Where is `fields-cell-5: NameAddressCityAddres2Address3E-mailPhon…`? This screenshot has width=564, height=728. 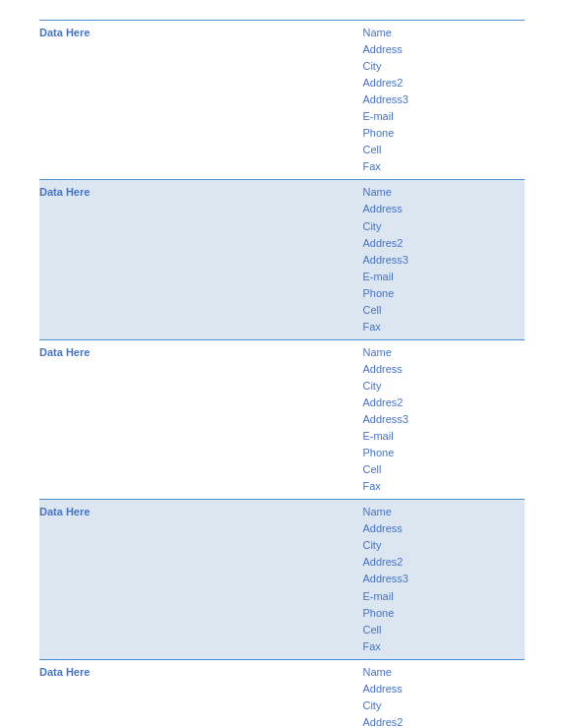 fields-cell-5: NameAddressCityAddres2Address3E-mailPhon… is located at coordinates (439, 694).